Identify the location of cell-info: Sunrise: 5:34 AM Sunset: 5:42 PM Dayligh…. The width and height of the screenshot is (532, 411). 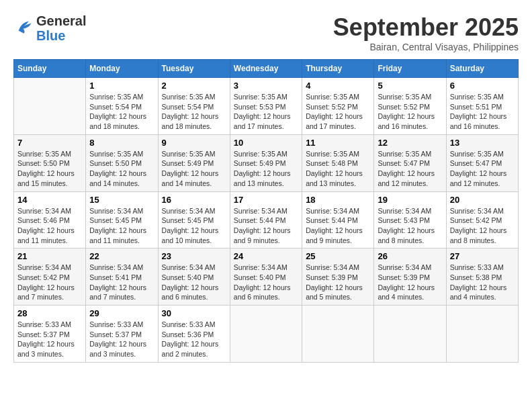
(482, 226).